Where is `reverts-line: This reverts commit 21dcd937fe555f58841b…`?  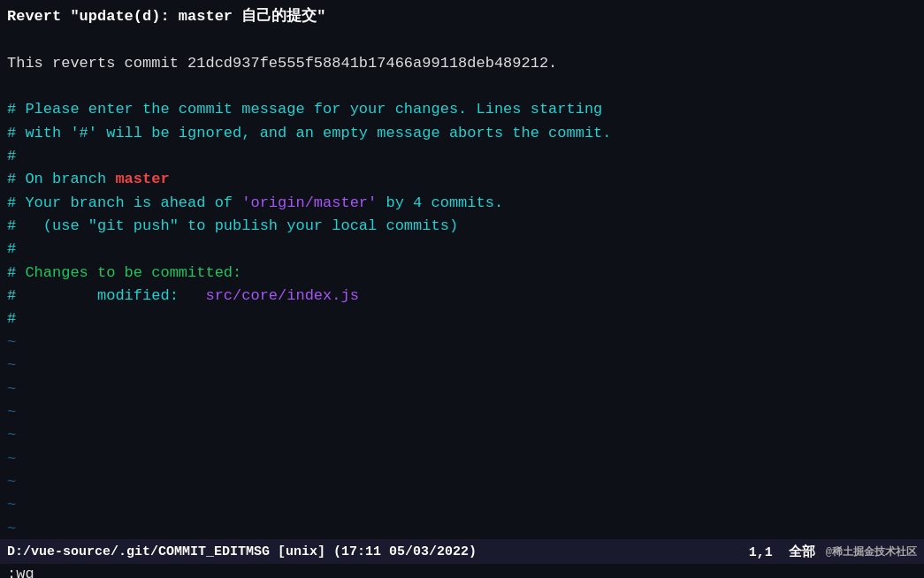 reverts-line: This reverts commit 21dcd937fe555f58841b… is located at coordinates (462, 64).